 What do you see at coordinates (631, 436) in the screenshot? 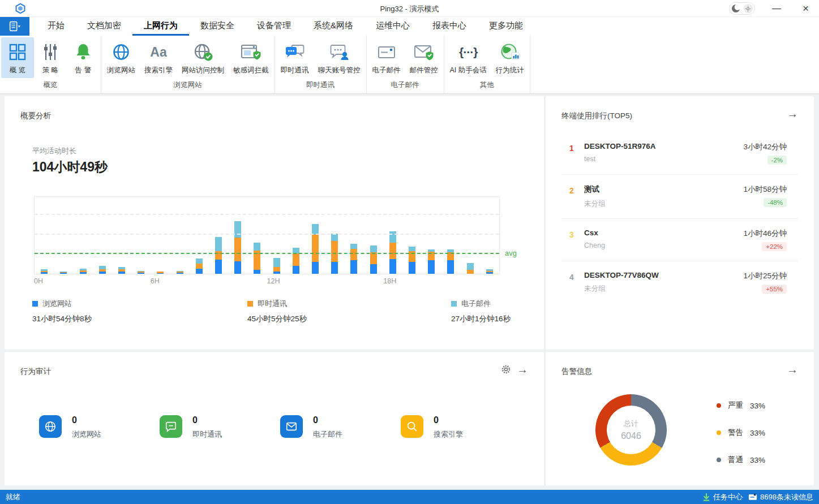
I see `donut-total-value: 6046` at bounding box center [631, 436].